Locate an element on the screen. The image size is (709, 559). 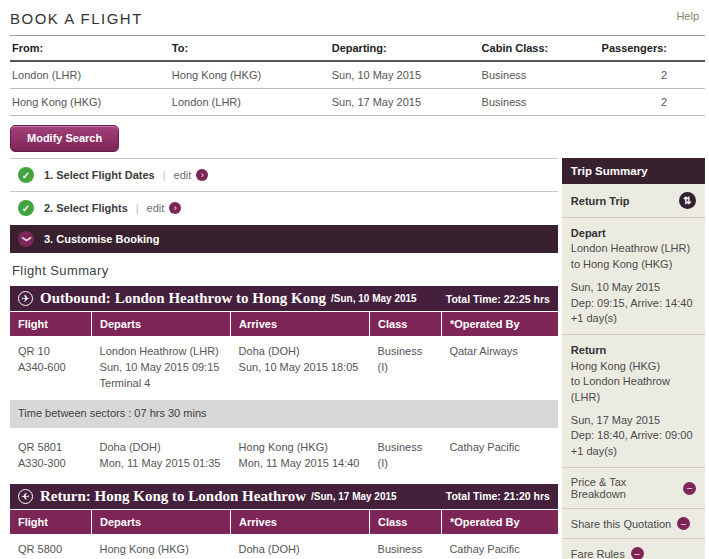
to-value: London (LHR) is located at coordinates (250, 102).